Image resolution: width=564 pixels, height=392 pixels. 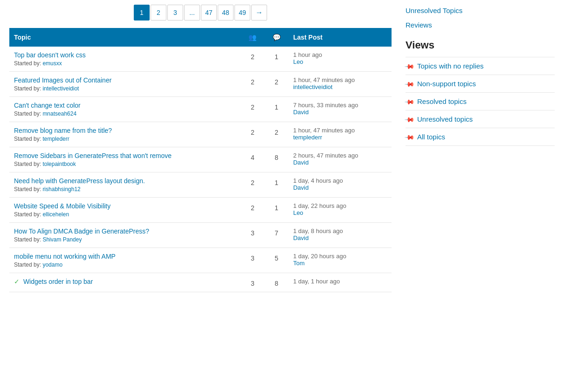 What do you see at coordinates (480, 25) in the screenshot?
I see `sidebar-top-link-1: Reviews` at bounding box center [480, 25].